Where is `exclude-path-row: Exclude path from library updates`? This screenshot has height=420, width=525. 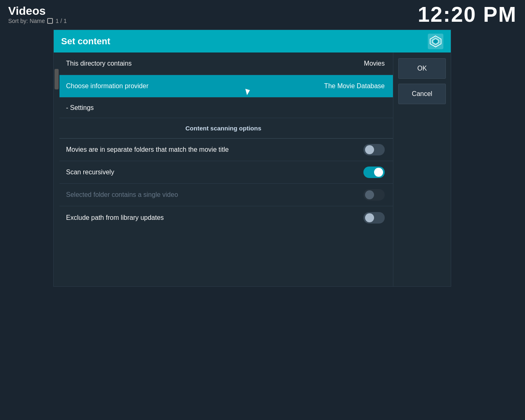
exclude-path-row: Exclude path from library updates is located at coordinates (223, 217).